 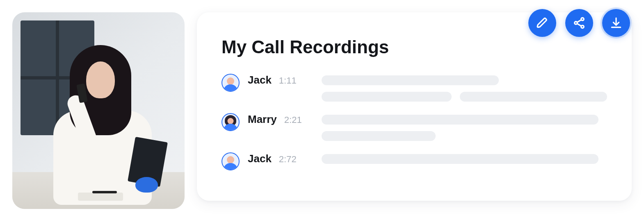 What do you see at coordinates (414, 161) in the screenshot?
I see `recording-row: Jack 2:72` at bounding box center [414, 161].